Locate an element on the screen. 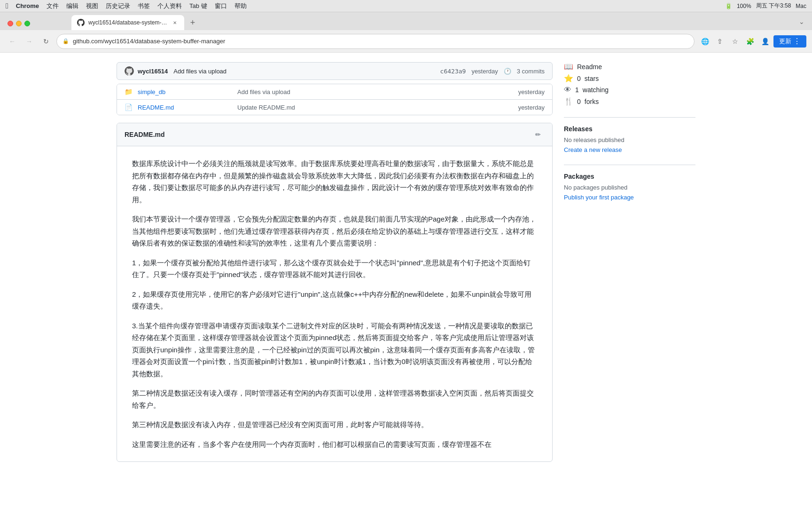 The height and width of the screenshot is (508, 812). history-menu: 历史记录 is located at coordinates (118, 6).